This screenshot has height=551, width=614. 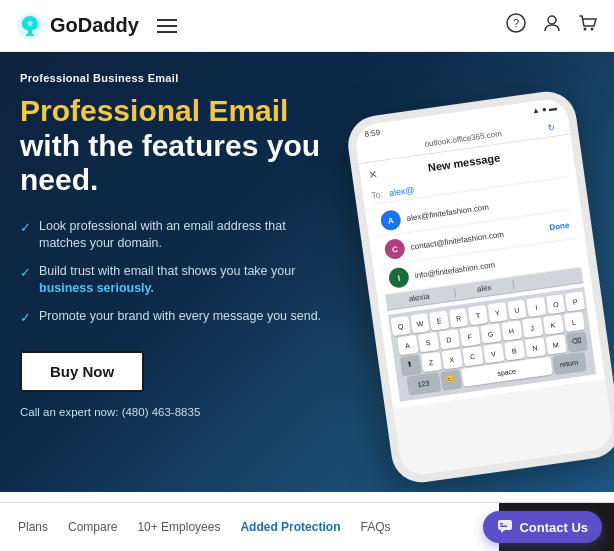 I want to click on hero-features-list: ✓ Look professional with an email addres…, so click(x=175, y=272).